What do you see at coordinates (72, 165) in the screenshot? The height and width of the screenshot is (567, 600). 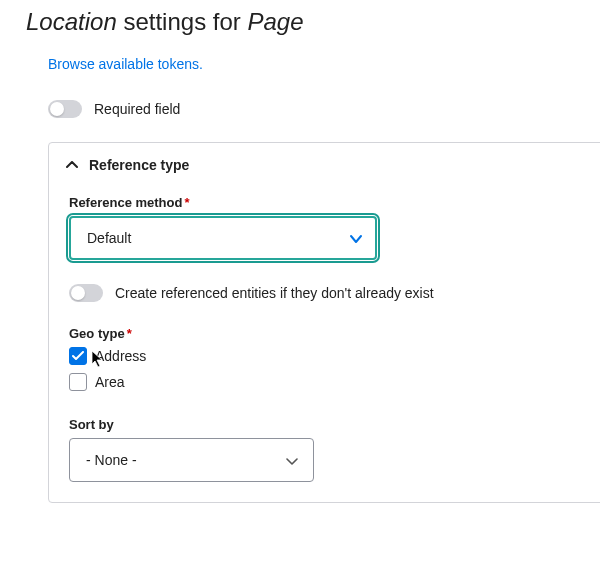 I see `chevron-up-icon` at bounding box center [72, 165].